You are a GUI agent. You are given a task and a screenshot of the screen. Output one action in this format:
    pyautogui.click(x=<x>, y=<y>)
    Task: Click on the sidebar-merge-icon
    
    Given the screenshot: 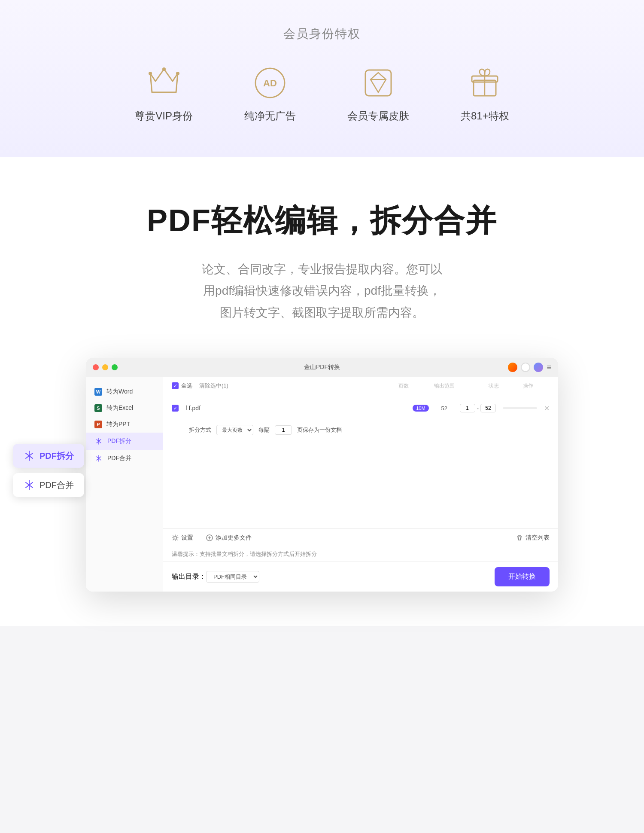 What is the action you would take?
    pyautogui.click(x=99, y=458)
    